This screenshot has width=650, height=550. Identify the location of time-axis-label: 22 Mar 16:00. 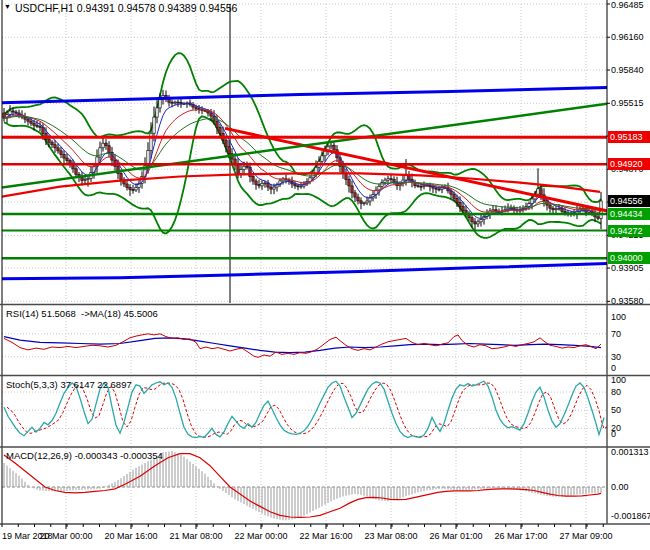
(326, 536).